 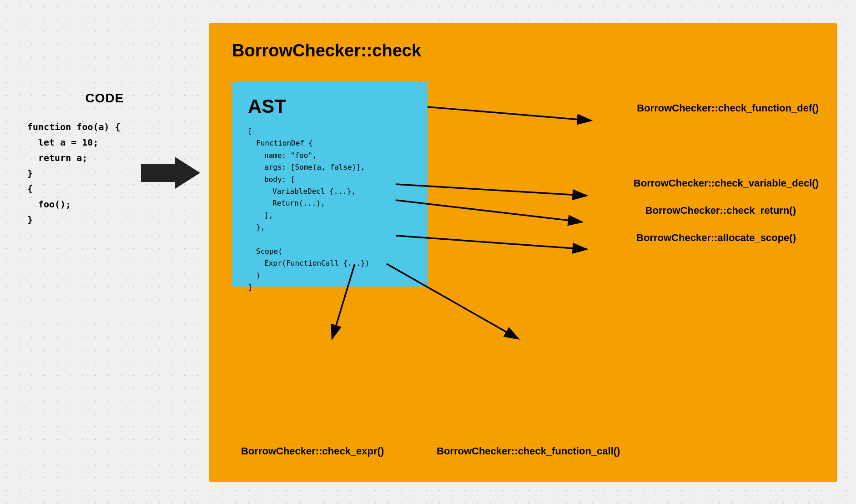 I want to click on ast-line-14: ], so click(x=330, y=287).